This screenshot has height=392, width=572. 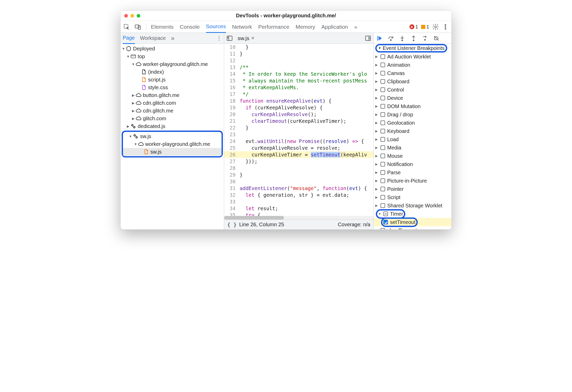 I want to click on code-line: 18function ensureKeepAlive(evt) {, so click(x=299, y=101).